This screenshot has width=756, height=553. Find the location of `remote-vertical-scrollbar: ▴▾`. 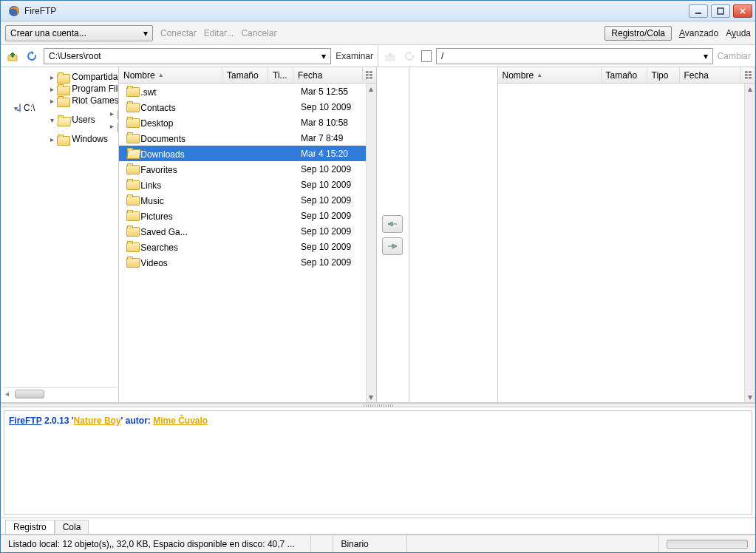

remote-vertical-scrollbar: ▴▾ is located at coordinates (749, 242).